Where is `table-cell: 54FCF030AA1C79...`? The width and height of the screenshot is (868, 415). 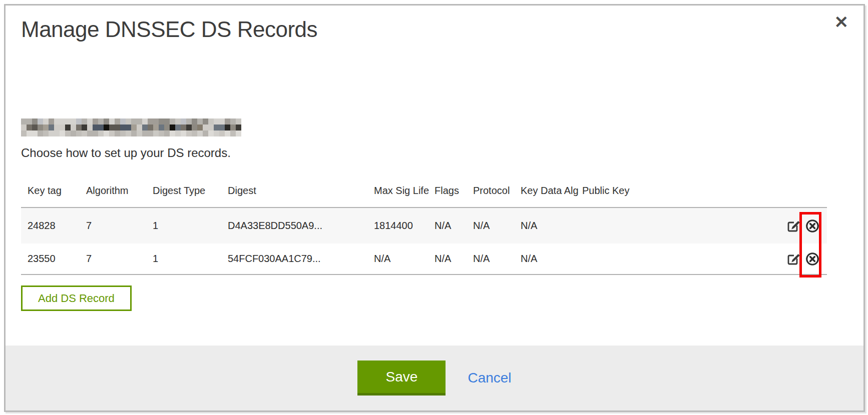 table-cell: 54FCF030AA1C79... is located at coordinates (301, 259).